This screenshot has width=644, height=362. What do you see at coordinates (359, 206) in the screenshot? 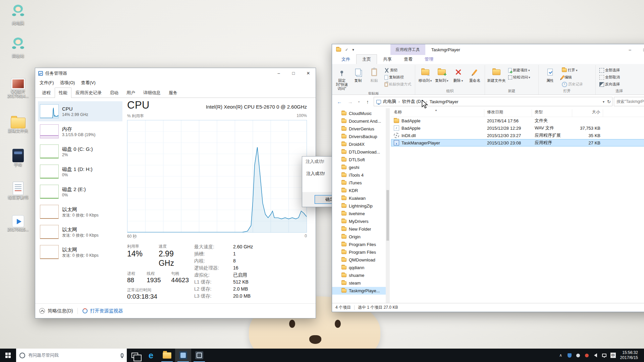
I see `tree-folder-item: LightningZip` at bounding box center [359, 206].